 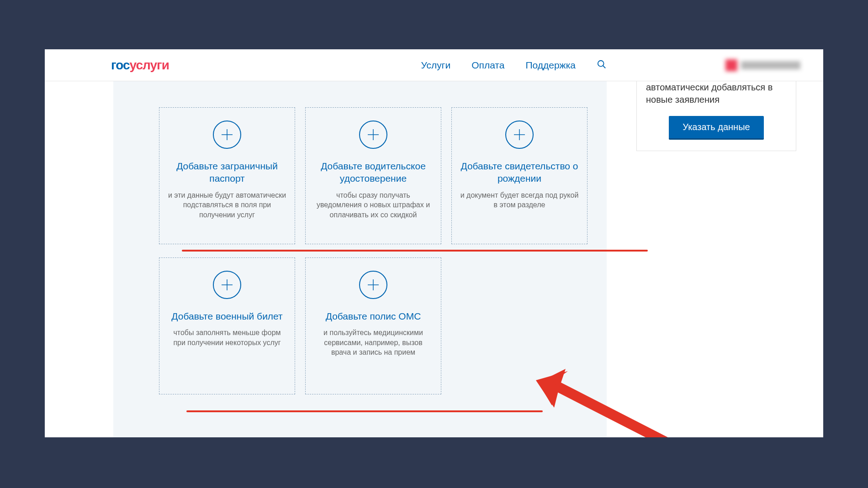 What do you see at coordinates (771, 65) in the screenshot?
I see `user-name-blurred` at bounding box center [771, 65].